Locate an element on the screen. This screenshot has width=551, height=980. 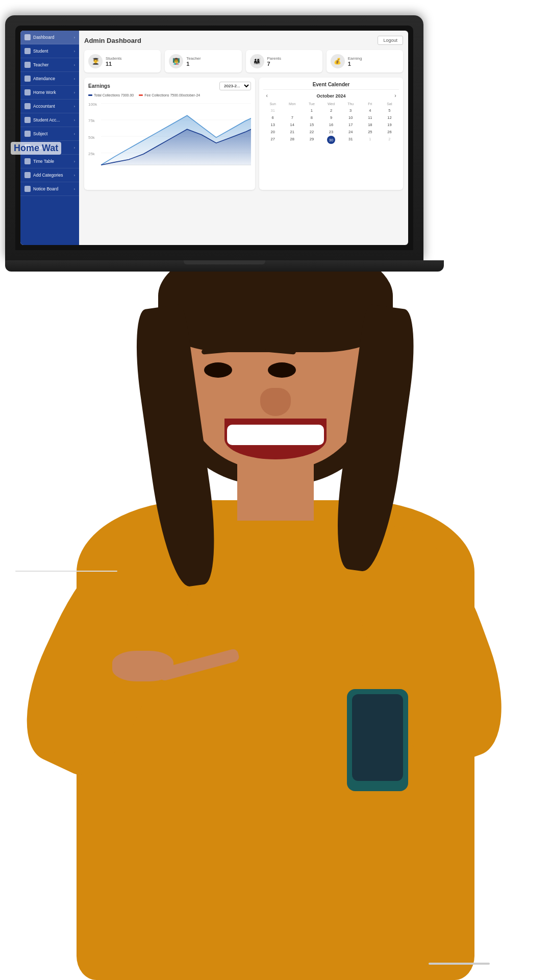
cal-day-8: 8 is located at coordinates (311, 117).